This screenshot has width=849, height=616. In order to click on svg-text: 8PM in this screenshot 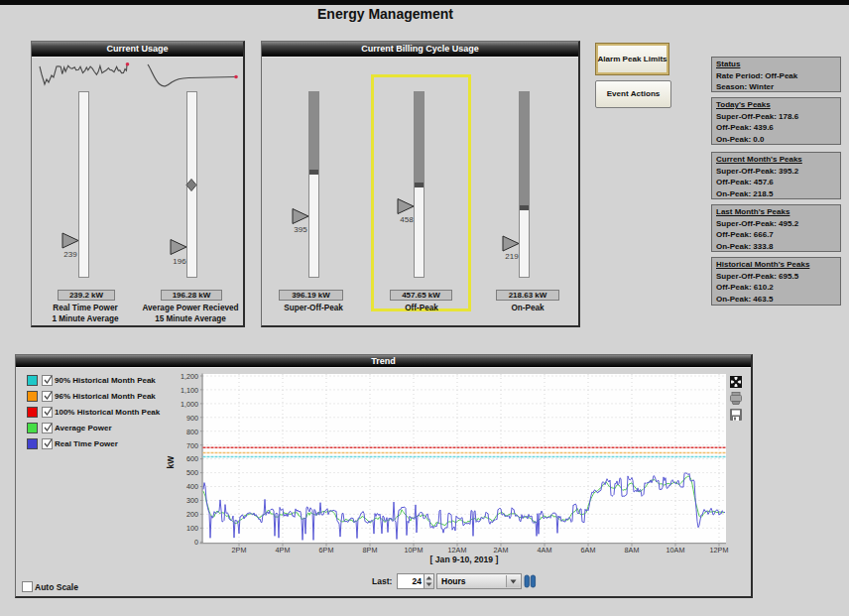, I will do `click(371, 550)`.